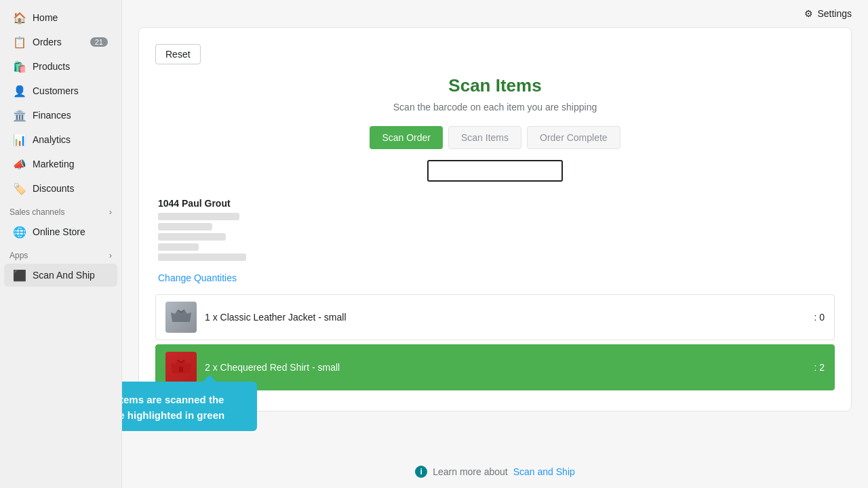 The image size is (868, 488). What do you see at coordinates (544, 472) in the screenshot?
I see `scan-and-ship-link: Scan and Ship` at bounding box center [544, 472].